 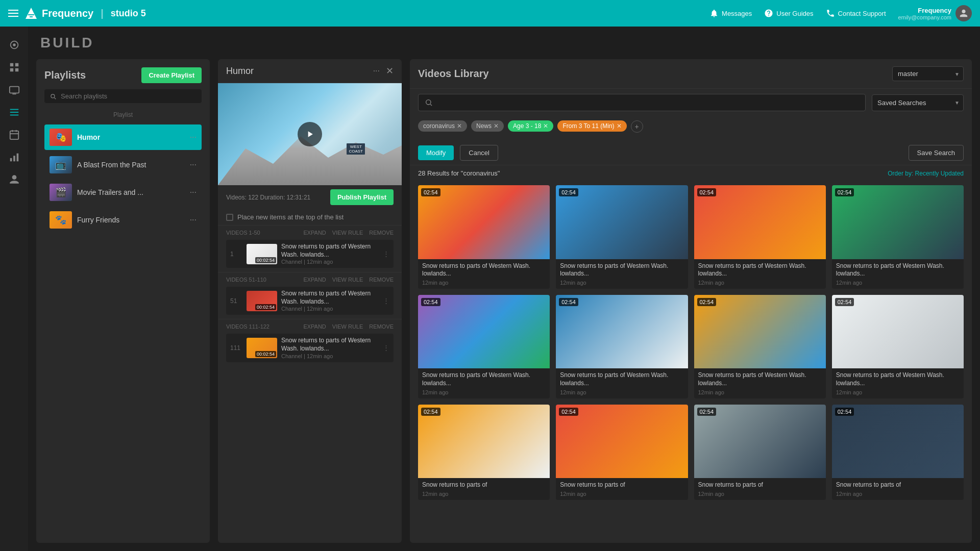 What do you see at coordinates (484, 237) in the screenshot?
I see `video-card-1: 02:54 Snow returns to parts of Western W…` at bounding box center [484, 237].